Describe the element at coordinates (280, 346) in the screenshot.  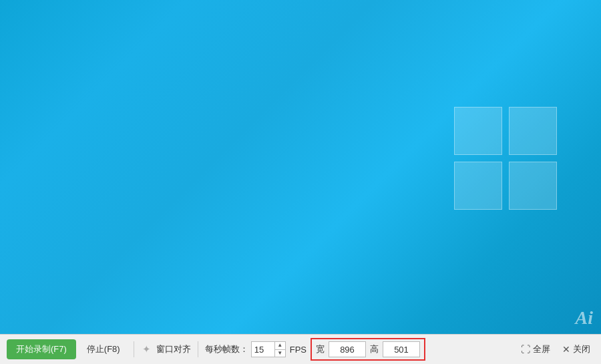
I see `fps-up-arrow: ▲` at that location.